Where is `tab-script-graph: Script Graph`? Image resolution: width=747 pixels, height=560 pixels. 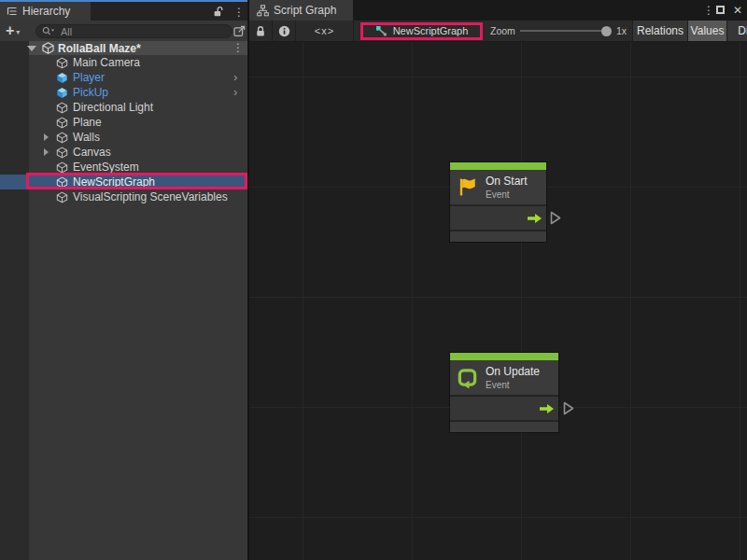
tab-script-graph: Script Graph is located at coordinates (301, 10).